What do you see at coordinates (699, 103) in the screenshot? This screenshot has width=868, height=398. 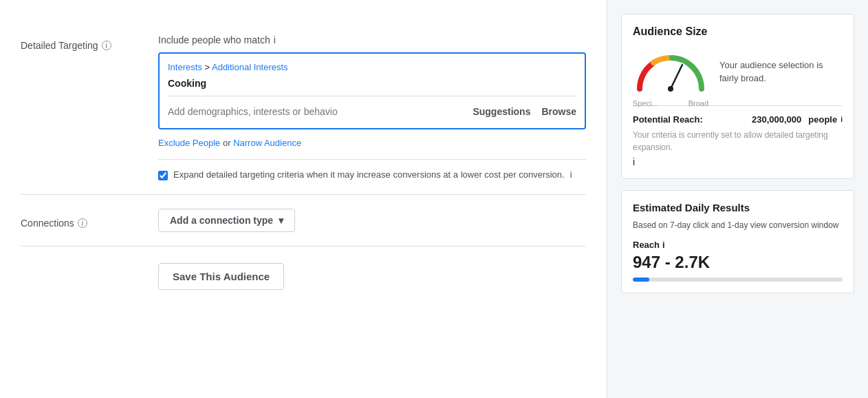 I see `gauge-broad-label: Broad` at bounding box center [699, 103].